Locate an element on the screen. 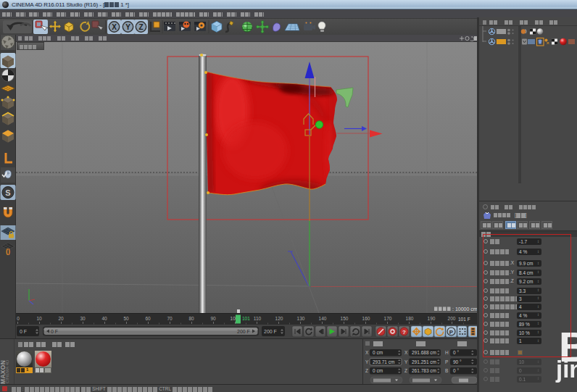 The image size is (577, 392). svg-text: 180 is located at coordinates (410, 319).